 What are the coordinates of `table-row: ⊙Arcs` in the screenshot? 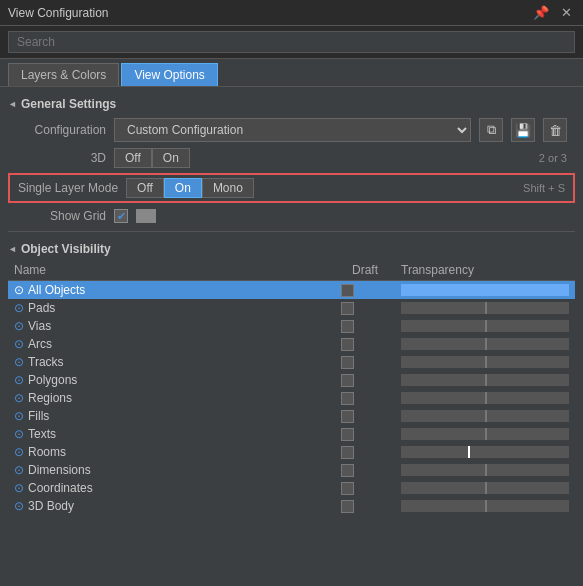 It's located at (292, 344).